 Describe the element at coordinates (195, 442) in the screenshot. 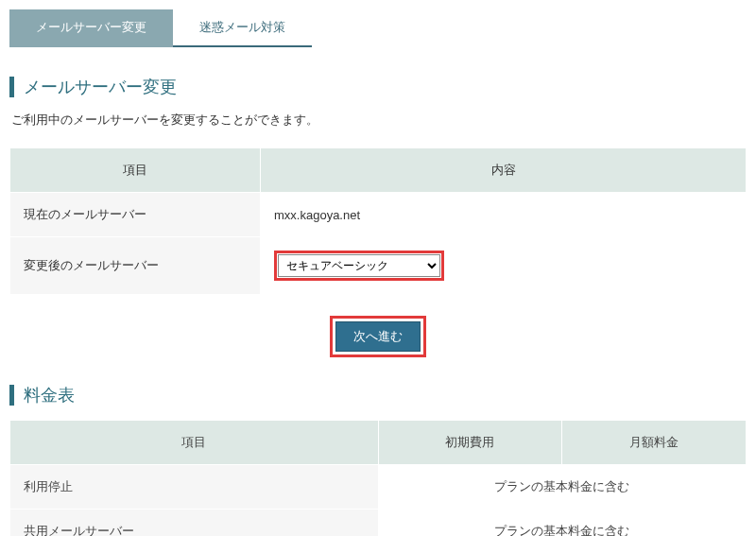

I see `price-head-item: 項目` at that location.